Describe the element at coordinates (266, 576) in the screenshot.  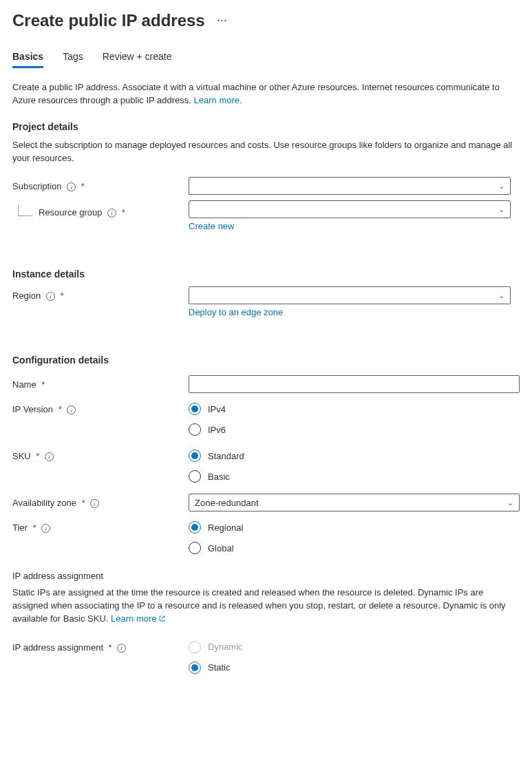
I see `ipassign-heading: IP address assignment` at that location.